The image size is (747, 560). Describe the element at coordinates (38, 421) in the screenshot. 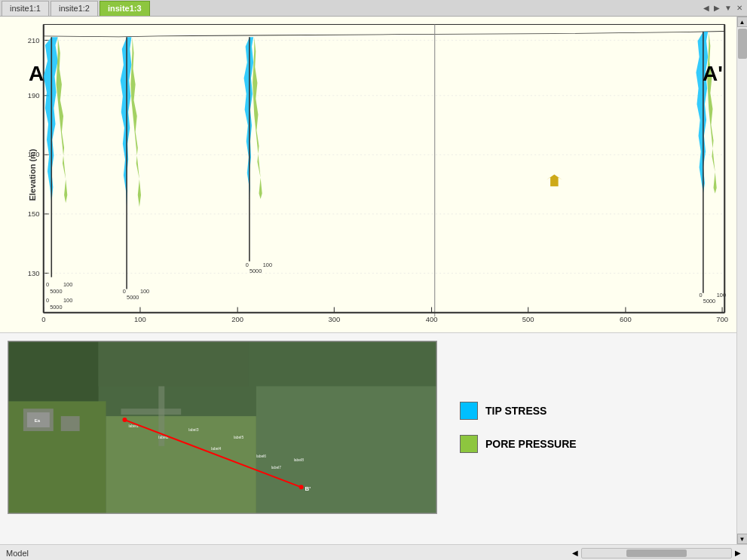

I see `svg-text: Ea` at that location.